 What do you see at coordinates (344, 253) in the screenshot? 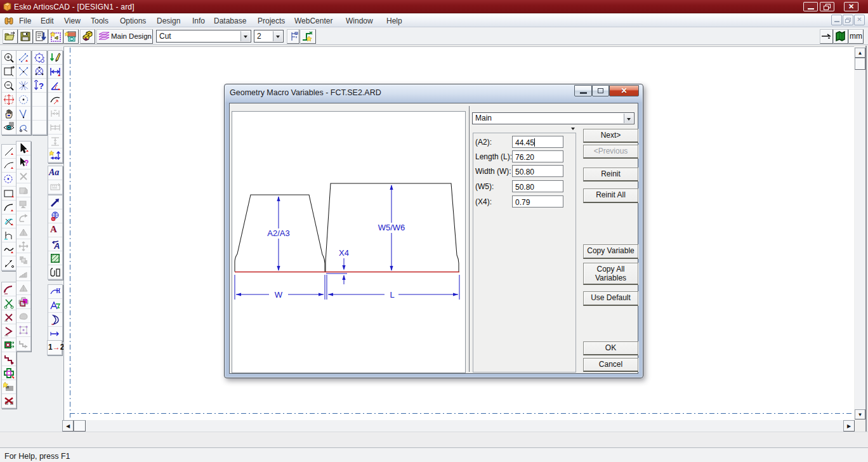
I see `svg-text: X4` at bounding box center [344, 253].